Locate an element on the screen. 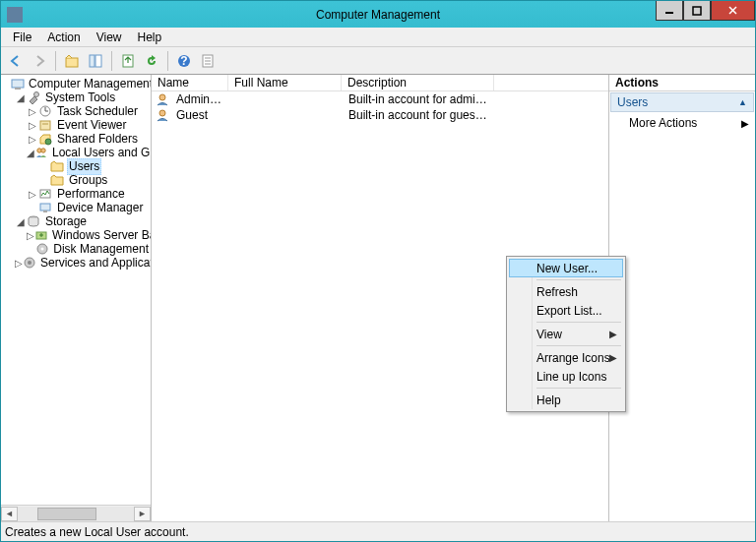  ctx-view: View▶ is located at coordinates (566, 334).